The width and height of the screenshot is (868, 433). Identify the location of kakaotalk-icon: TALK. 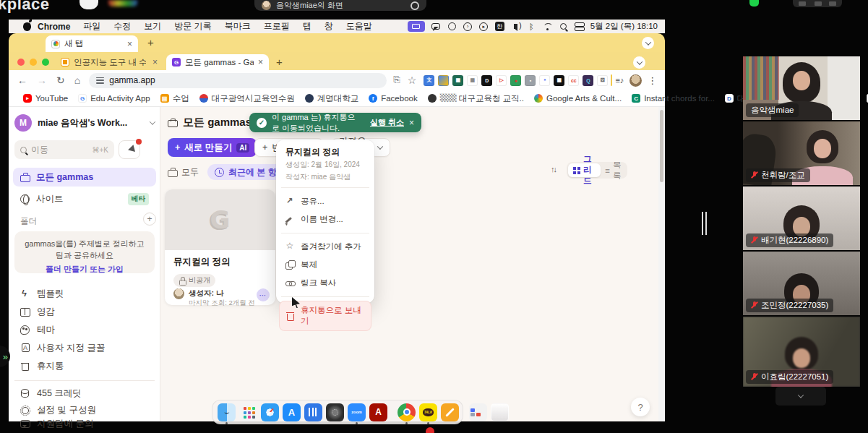
(428, 412).